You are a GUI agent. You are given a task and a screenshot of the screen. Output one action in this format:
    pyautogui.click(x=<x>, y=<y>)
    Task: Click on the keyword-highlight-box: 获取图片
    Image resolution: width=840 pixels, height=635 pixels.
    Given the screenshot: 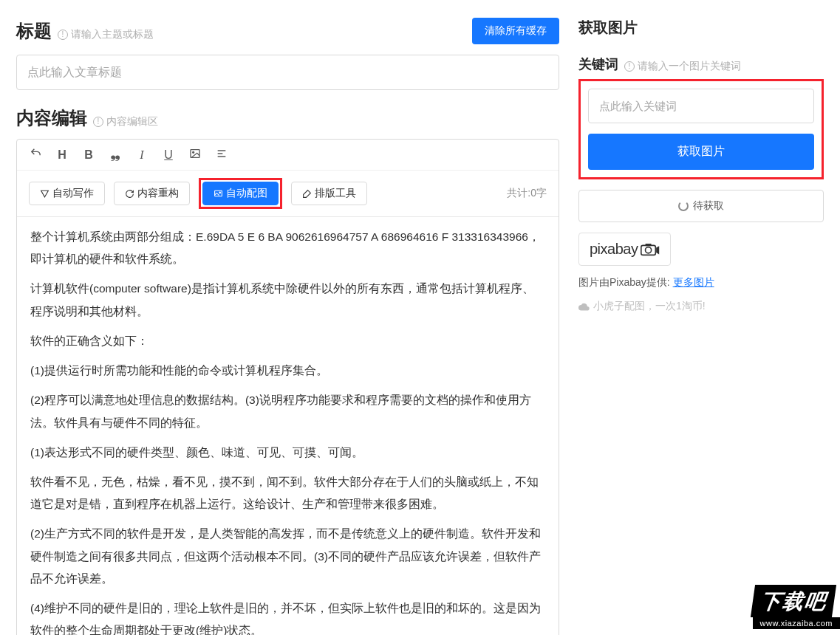 What is the action you would take?
    pyautogui.click(x=701, y=129)
    